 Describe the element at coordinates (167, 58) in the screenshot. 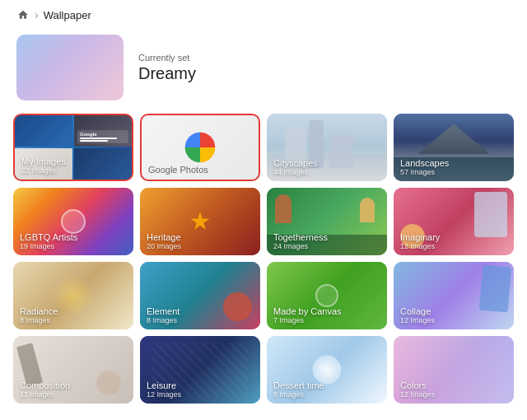

I see `currently-set-label: Currently set` at that location.